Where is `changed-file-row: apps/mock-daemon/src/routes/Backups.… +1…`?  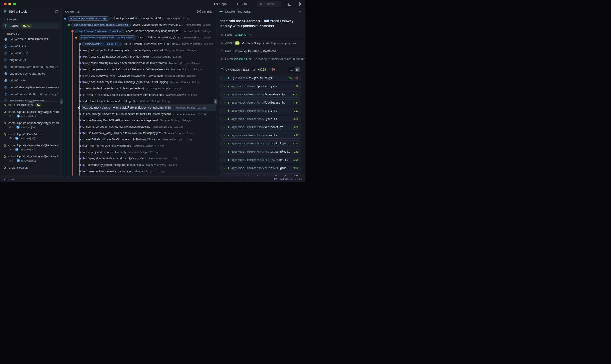 changed-file-row: apps/mock-daemon/src/routes/Backups.… +1… is located at coordinates (261, 143).